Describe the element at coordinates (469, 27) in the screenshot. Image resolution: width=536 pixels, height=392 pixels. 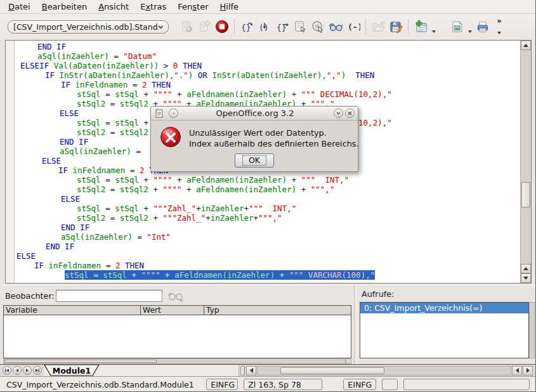
I see `insert-object-icon-dropdown` at that location.